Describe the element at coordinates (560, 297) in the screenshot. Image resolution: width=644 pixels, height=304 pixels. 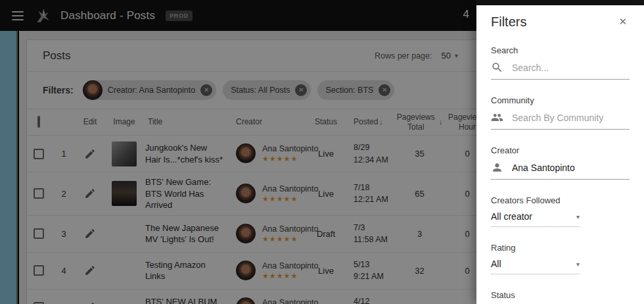
I see `filter-status-section: Status All Posts Drafts In Review` at that location.